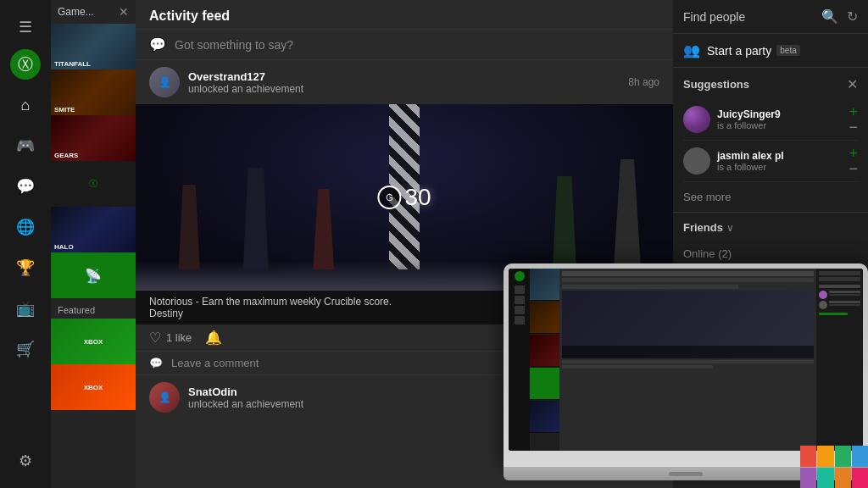 The width and height of the screenshot is (868, 488). What do you see at coordinates (124, 12) in the screenshot?
I see `close-games-panel-button: ✕` at bounding box center [124, 12].